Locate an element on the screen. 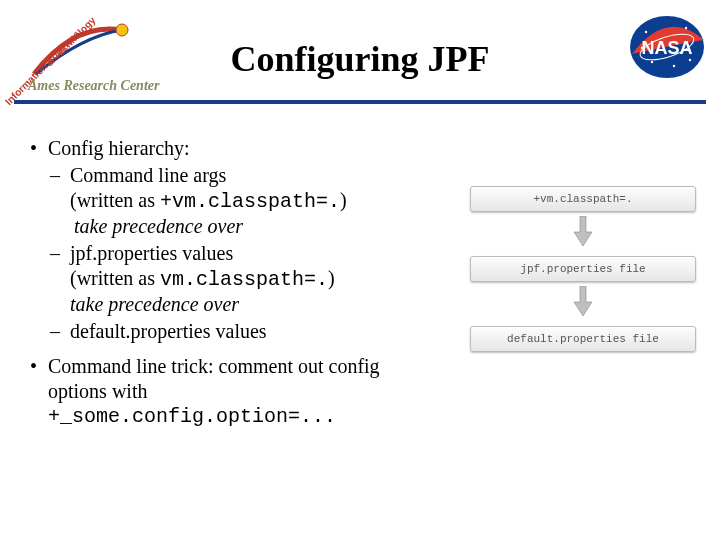  hier-default: default.properties values is located at coordinates (235, 332).